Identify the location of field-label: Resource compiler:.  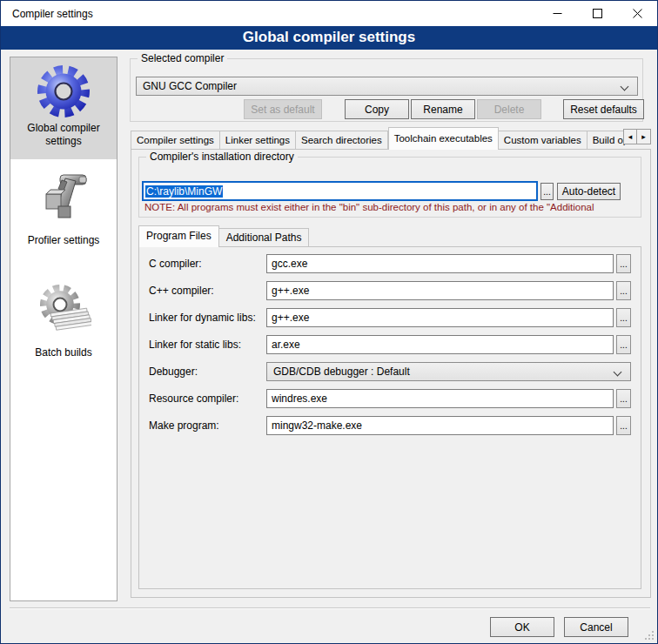
(193, 399).